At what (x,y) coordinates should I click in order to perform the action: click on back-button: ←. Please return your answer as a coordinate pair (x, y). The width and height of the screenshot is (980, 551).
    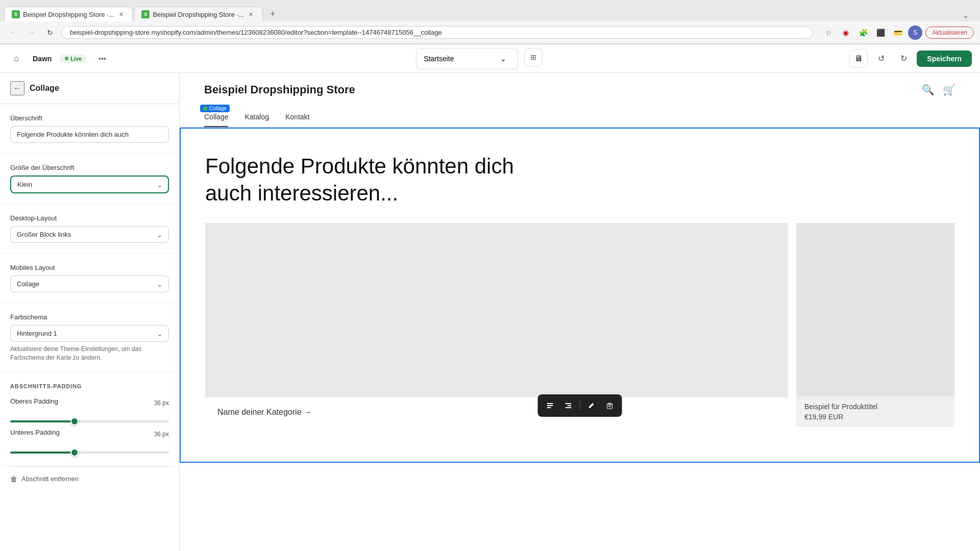
    Looking at the image, I should click on (13, 33).